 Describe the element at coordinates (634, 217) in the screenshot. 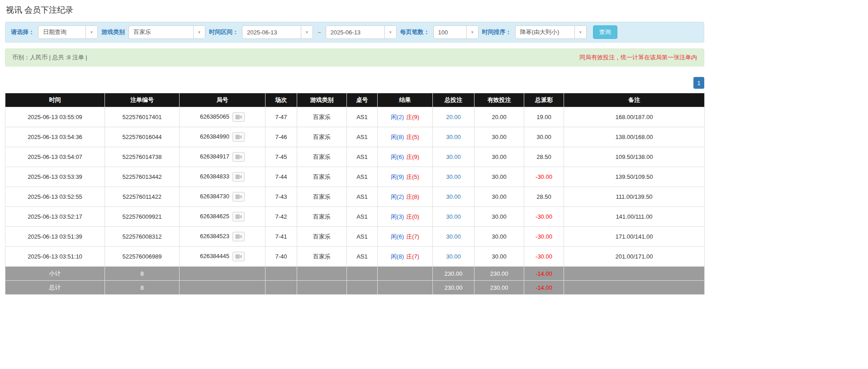

I see `cell-remark: 141.00/111.00` at that location.